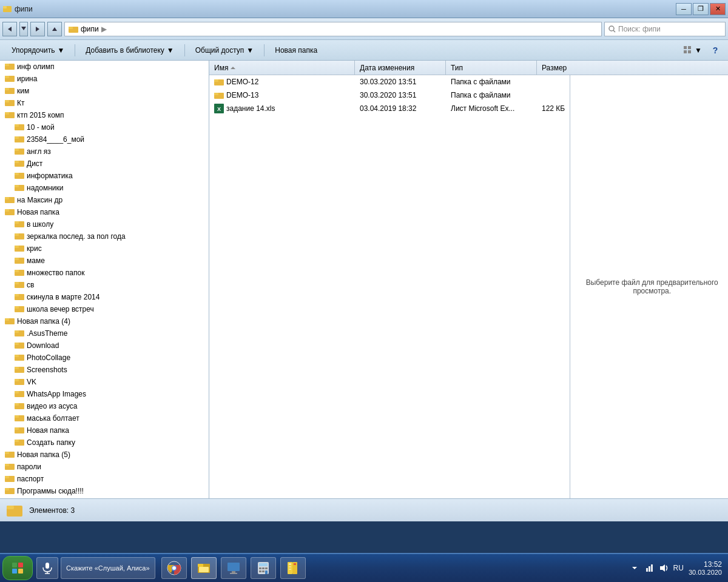 This screenshot has width=728, height=582. I want to click on winrar-taskbar-button, so click(293, 568).